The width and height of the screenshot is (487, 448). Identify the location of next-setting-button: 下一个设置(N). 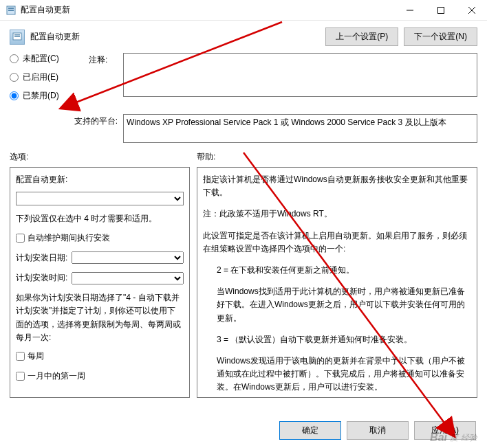
(440, 37).